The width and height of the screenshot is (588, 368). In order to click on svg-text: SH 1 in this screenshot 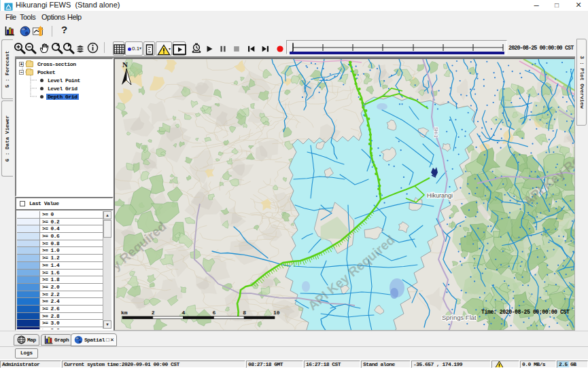, I will do `click(436, 132)`.